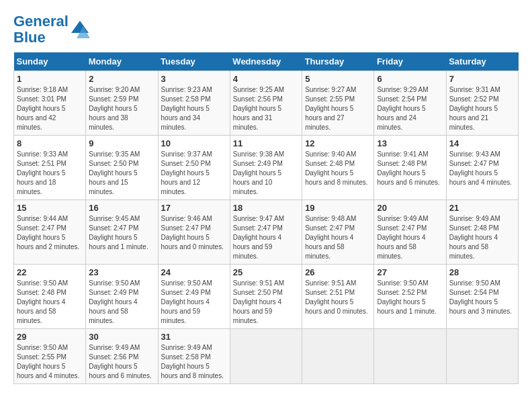 The image size is (532, 411). What do you see at coordinates (410, 273) in the screenshot?
I see `day-number: 27` at bounding box center [410, 273].